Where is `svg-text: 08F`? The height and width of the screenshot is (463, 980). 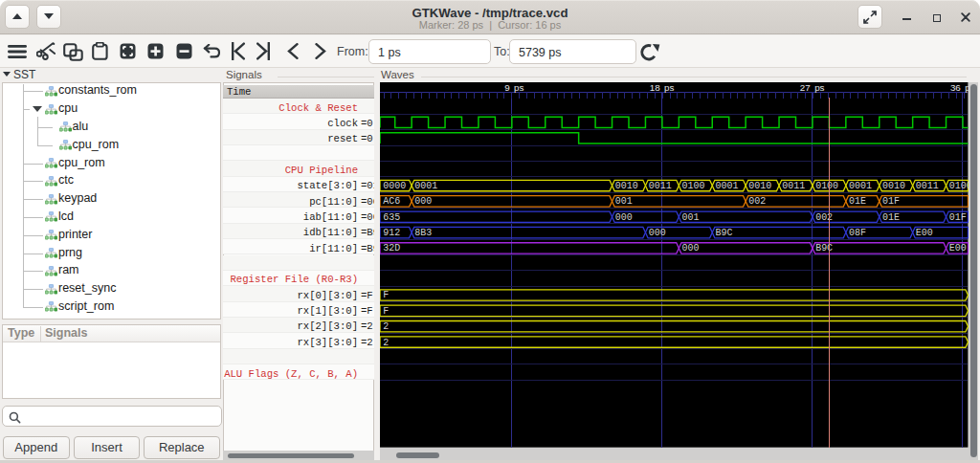
svg-text: 08F is located at coordinates (858, 233).